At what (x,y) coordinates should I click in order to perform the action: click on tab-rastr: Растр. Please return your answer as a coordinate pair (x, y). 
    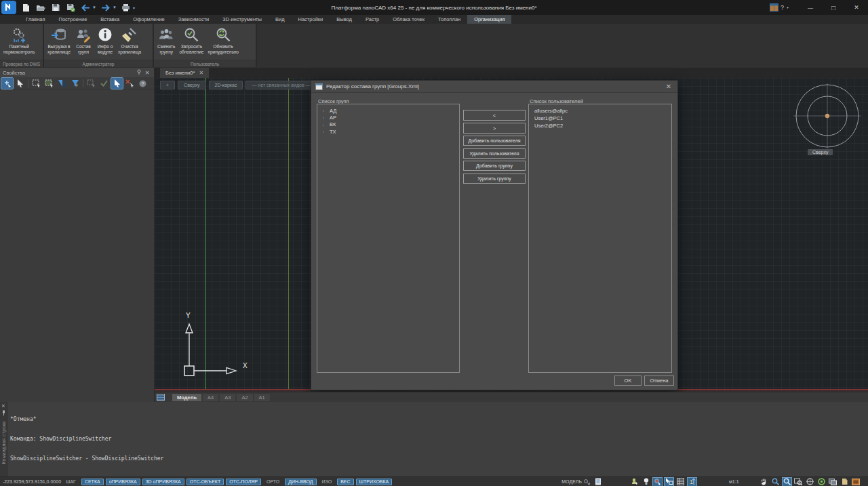
    Looking at the image, I should click on (372, 19).